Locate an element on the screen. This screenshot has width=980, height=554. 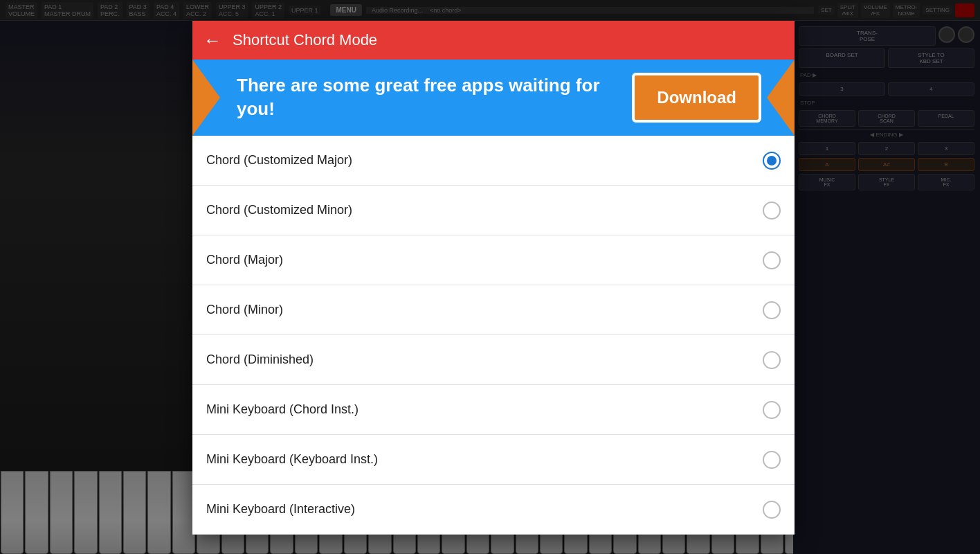
back-button: ← is located at coordinates (212, 40).